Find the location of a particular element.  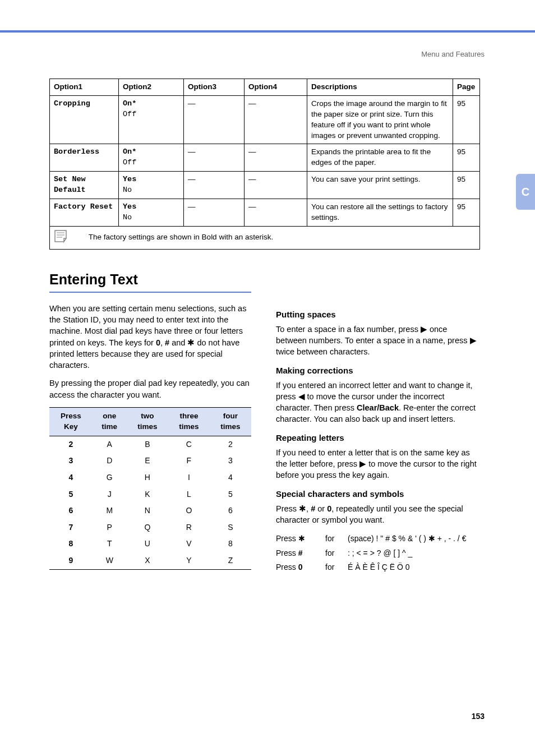

table-row: 7PQRS is located at coordinates (150, 528).